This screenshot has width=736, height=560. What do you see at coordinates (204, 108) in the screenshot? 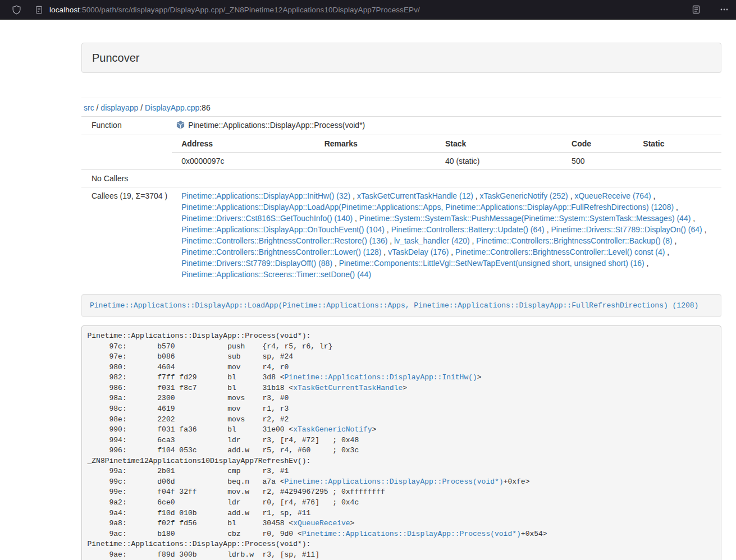
I see `breadcrumb-line-number: :86` at bounding box center [204, 108].